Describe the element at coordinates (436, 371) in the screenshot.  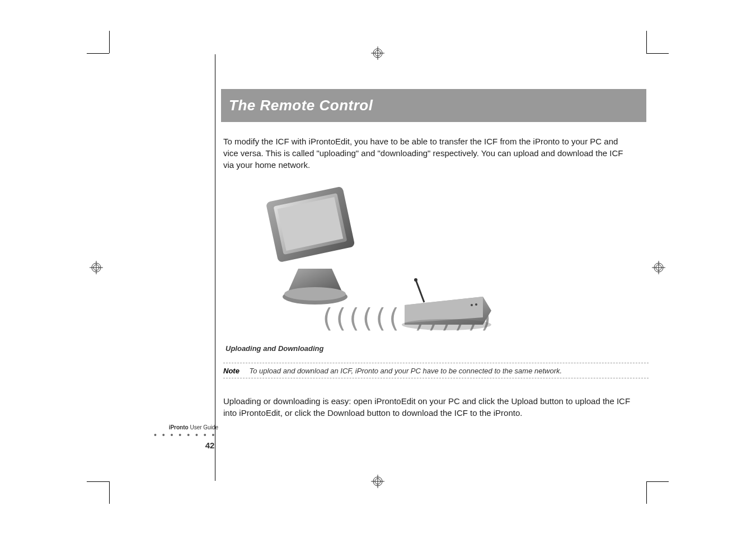
I see `note-callout: Note To upload and download an ICF, iPro…` at that location.